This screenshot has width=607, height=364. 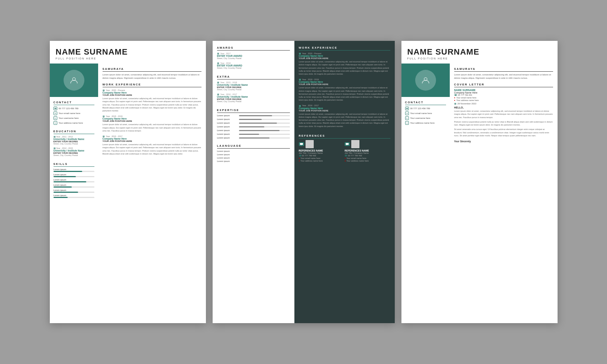 I want to click on c3-contact-linkedin: in Your username here, so click(x=426, y=118).